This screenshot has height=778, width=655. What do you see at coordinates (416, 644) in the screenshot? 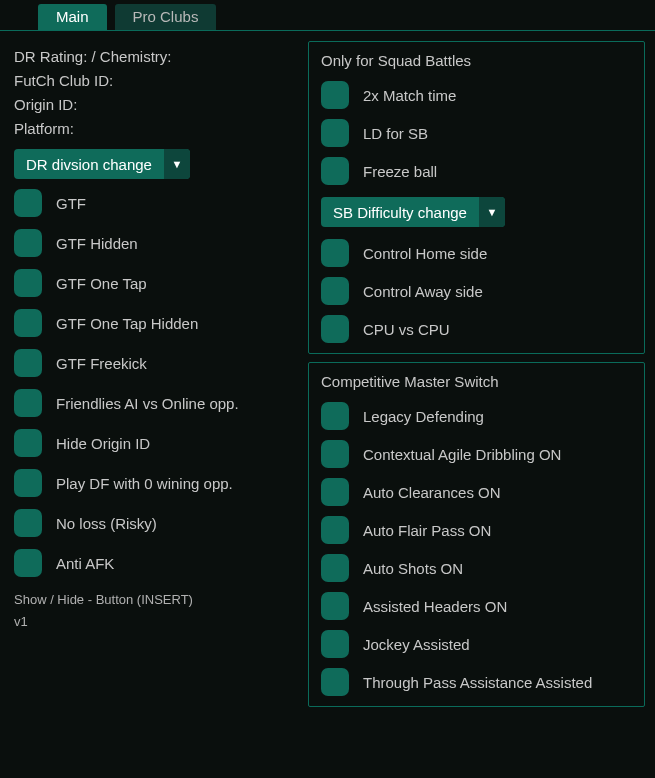
I see `check-label: Jockey Assisted` at bounding box center [416, 644].